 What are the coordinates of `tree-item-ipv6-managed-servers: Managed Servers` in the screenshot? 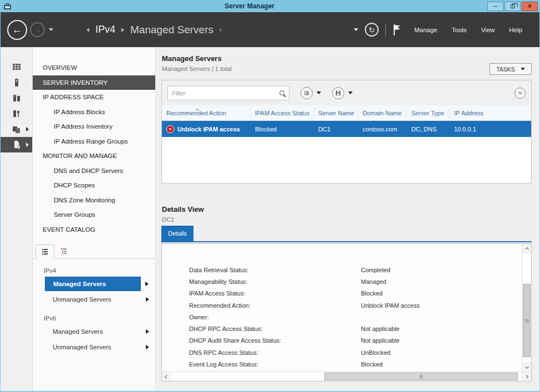 It's located at (93, 332).